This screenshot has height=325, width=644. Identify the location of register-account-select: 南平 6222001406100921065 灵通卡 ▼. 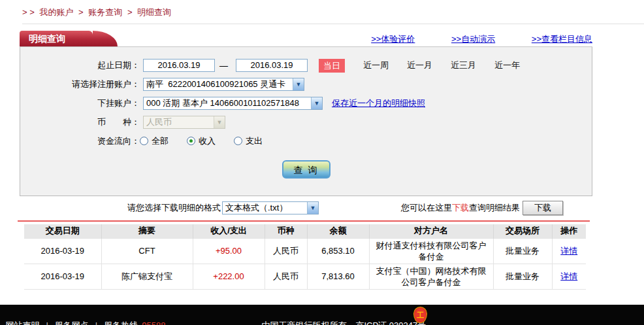
(223, 84).